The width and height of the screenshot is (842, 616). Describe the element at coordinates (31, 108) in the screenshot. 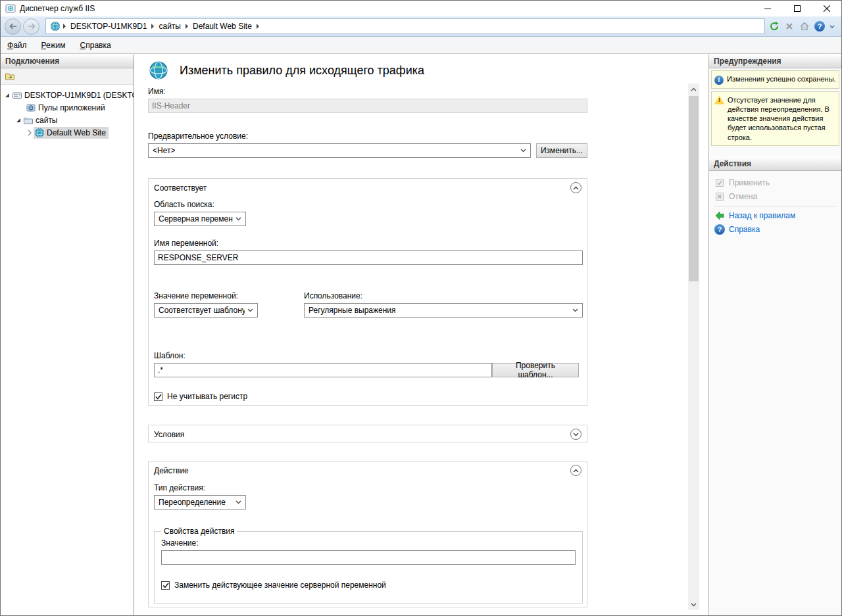

I see `app-pools-icon` at that location.